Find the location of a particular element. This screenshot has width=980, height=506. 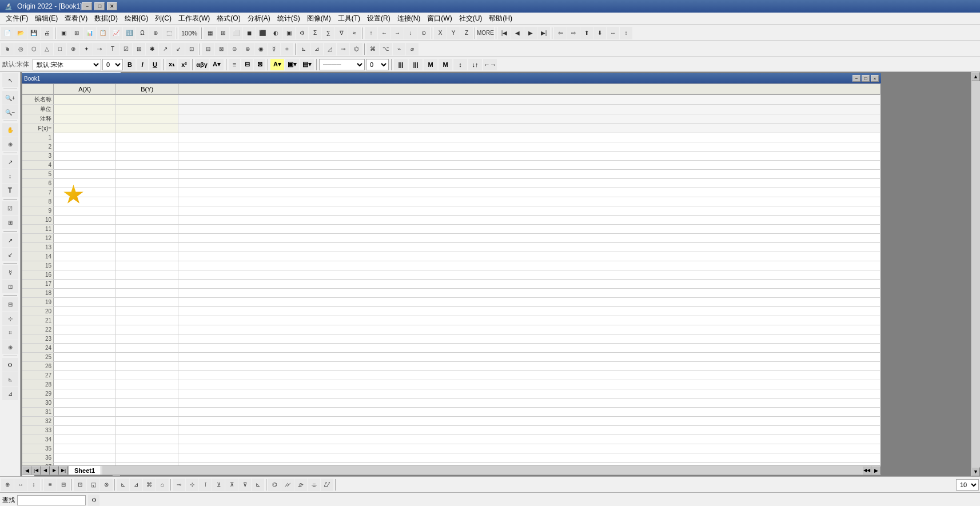

sheet-next: ▶ is located at coordinates (54, 471).